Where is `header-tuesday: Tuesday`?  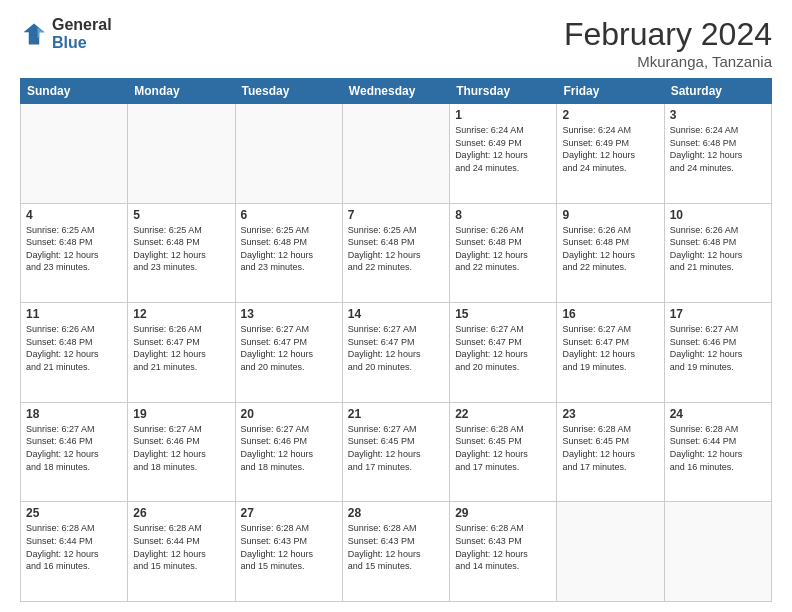
header-tuesday: Tuesday is located at coordinates (288, 92).